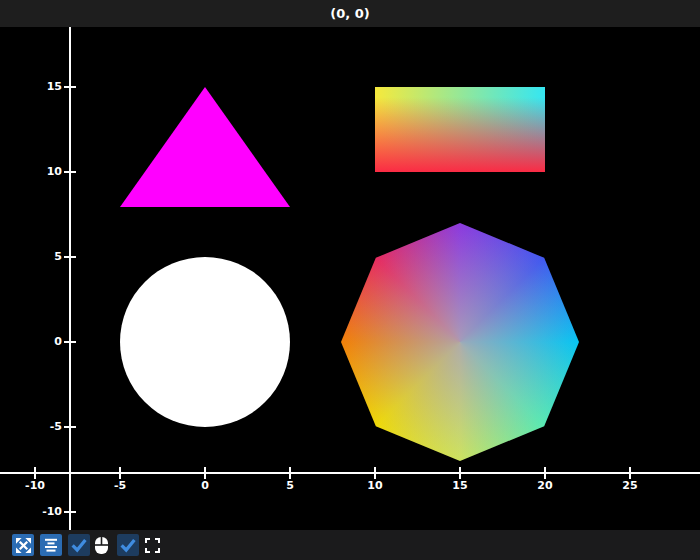 This screenshot has height=560, width=700. I want to click on toolbar, so click(350, 545).